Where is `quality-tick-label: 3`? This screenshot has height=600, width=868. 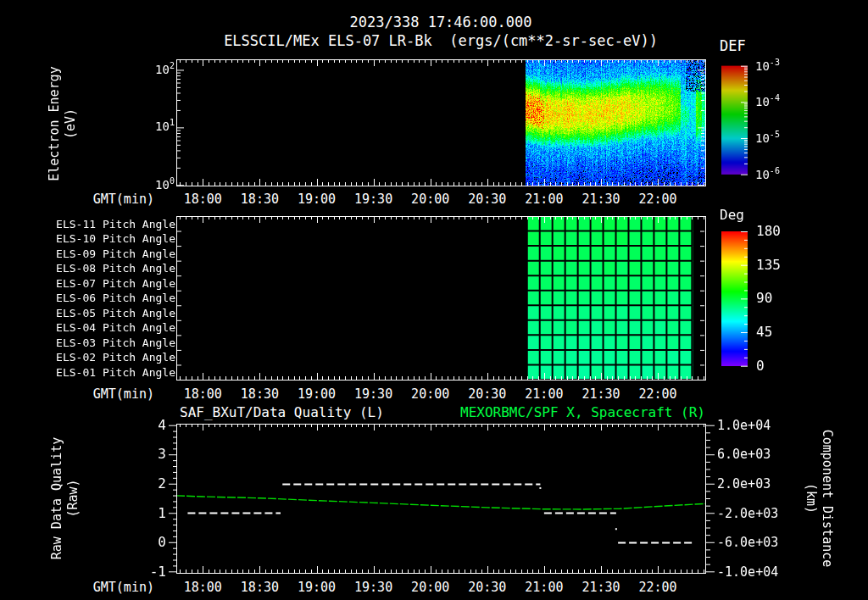 quality-tick-label: 3 is located at coordinates (154, 454).